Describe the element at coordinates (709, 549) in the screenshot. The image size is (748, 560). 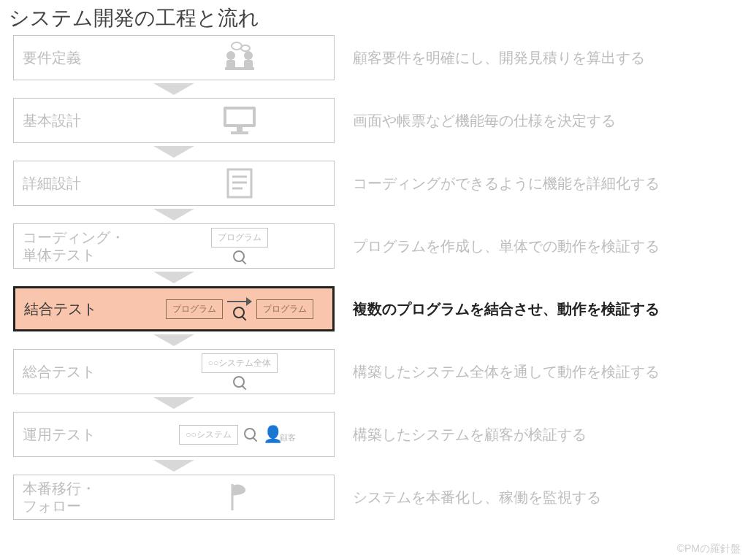
I see `footer-credit: ©PMの羅針盤` at that location.